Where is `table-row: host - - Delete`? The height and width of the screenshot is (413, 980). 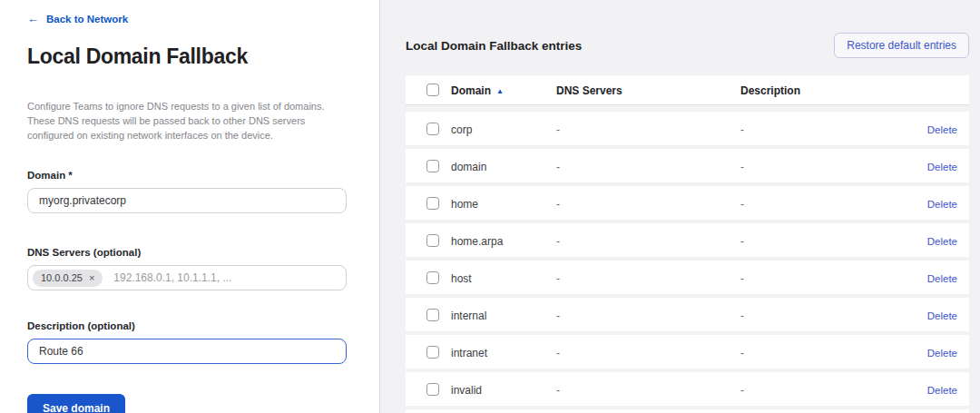 table-row: host - - Delete is located at coordinates (688, 278).